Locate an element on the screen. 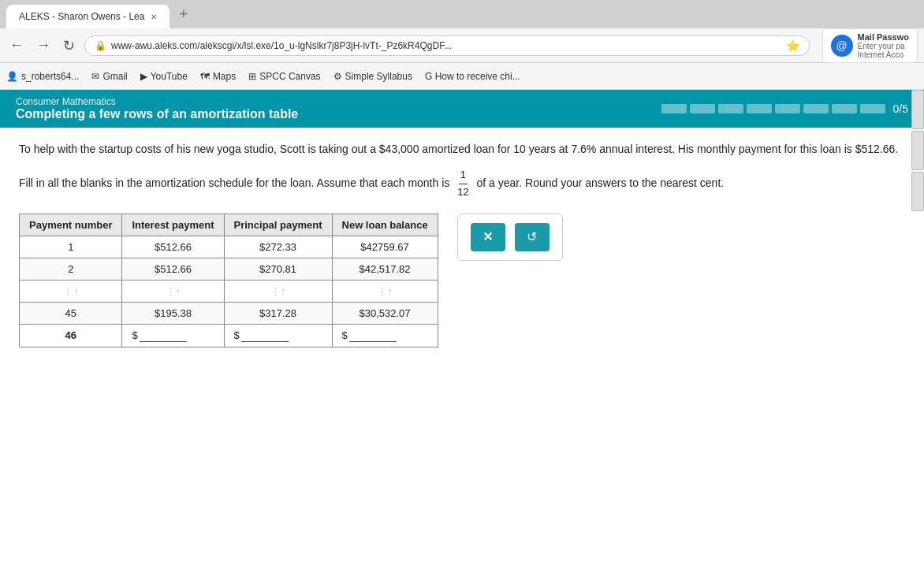 This screenshot has width=924, height=561. cell-empty-3: ⋮ is located at coordinates (278, 291).